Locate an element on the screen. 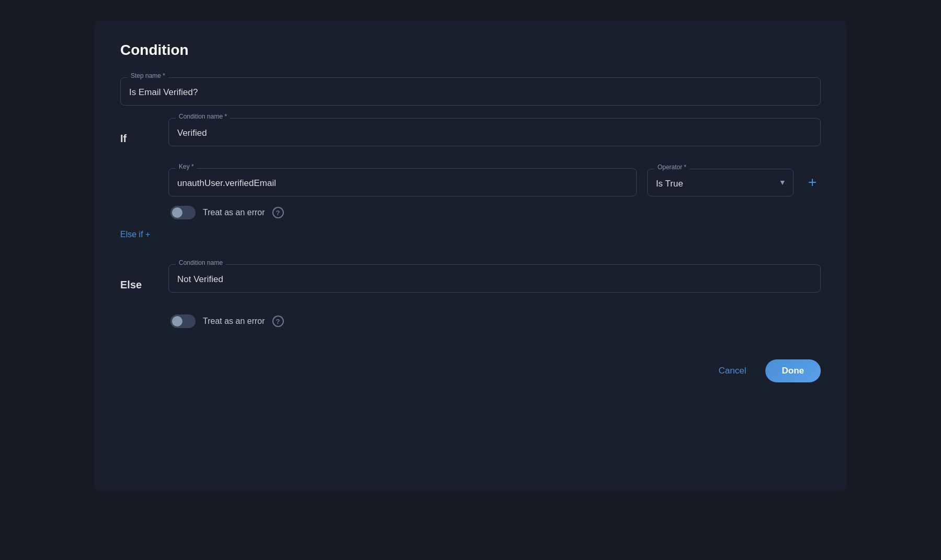 This screenshot has height=560, width=941. key-field-label: Key * is located at coordinates (186, 167).